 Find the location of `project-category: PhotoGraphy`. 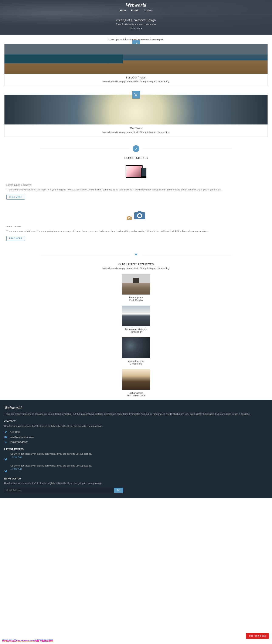

project-category: PhotoGraphy is located at coordinates (136, 300).